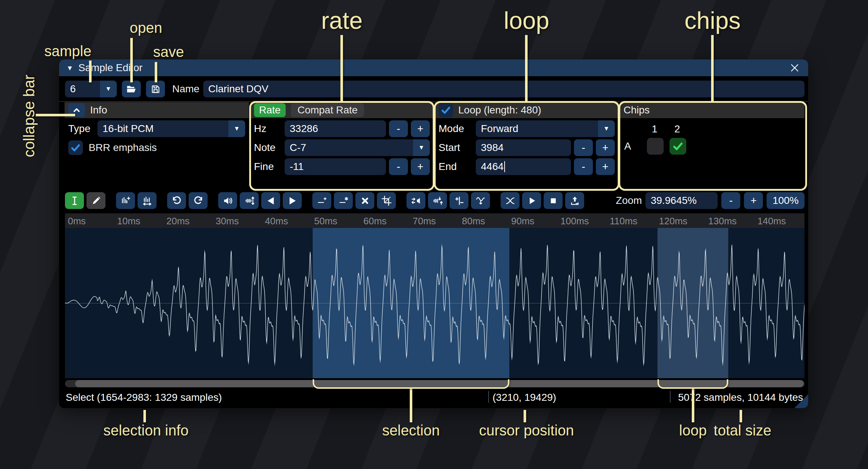 This screenshot has height=469, width=868. What do you see at coordinates (424, 221) in the screenshot?
I see `timeline-label: 70ms` at bounding box center [424, 221].